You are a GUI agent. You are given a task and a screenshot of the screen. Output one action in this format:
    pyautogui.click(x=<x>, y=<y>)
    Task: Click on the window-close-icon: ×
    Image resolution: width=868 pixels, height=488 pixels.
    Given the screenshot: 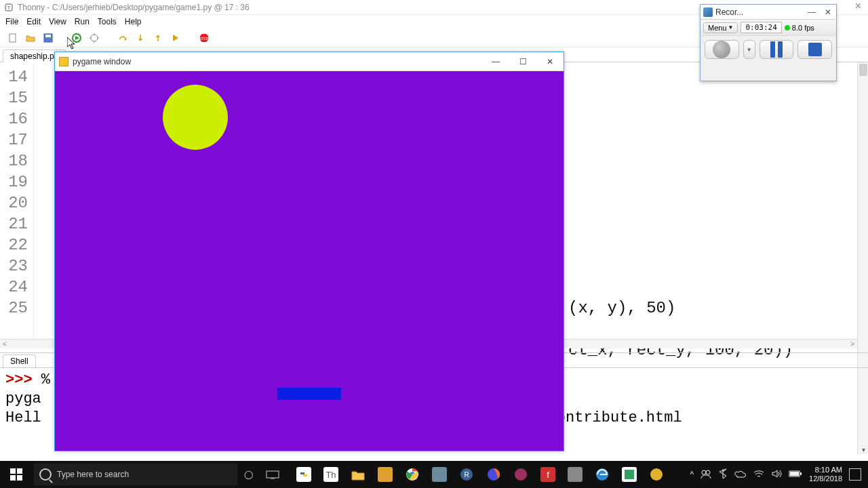 What is the action you would take?
    pyautogui.click(x=859, y=6)
    